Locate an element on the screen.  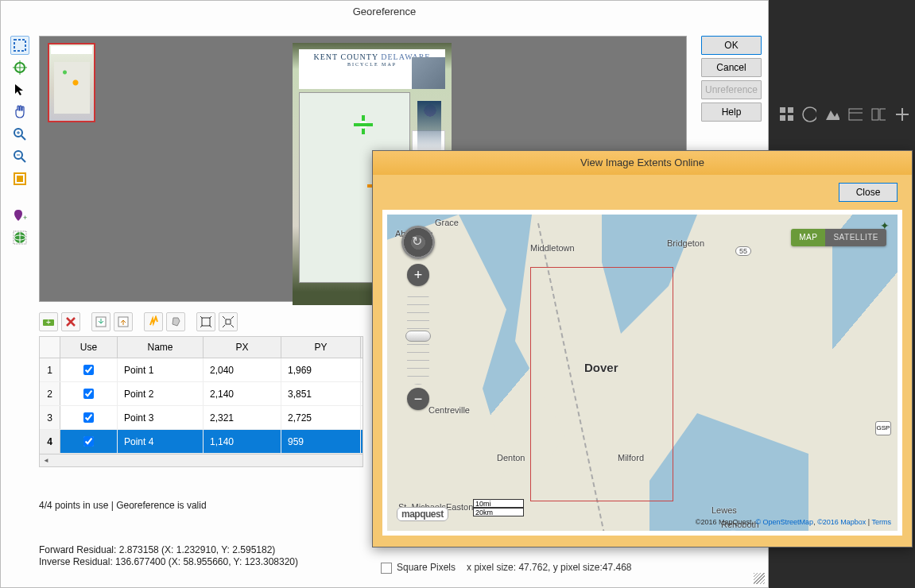
forward-residual: Forward Residual: 2.873158 (X: 1.232910,… is located at coordinates (169, 550).